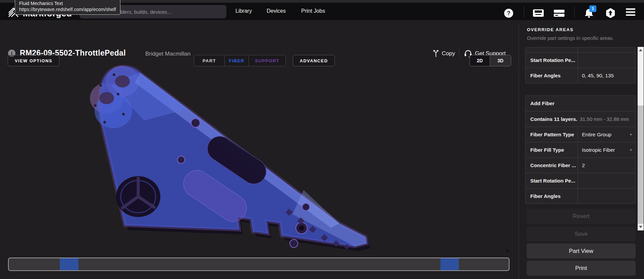  I want to click on tab-part: PART, so click(209, 61).